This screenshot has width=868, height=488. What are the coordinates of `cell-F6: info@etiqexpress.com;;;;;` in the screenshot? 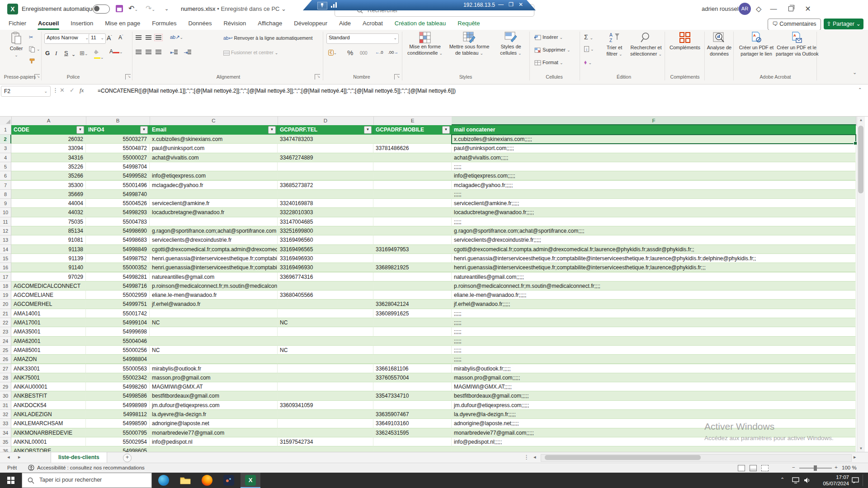 It's located at (654, 176).